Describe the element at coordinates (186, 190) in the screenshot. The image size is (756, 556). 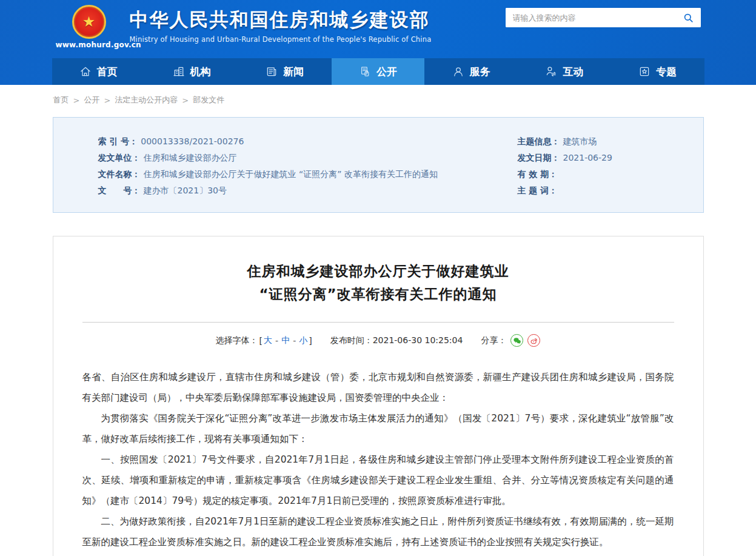
I see `meta-value: 建办市〔2021〕30号` at that location.